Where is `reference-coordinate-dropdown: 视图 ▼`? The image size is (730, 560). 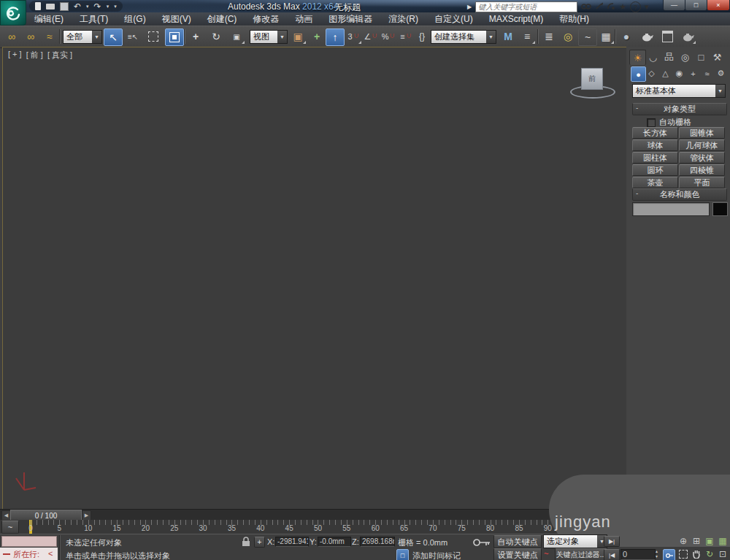 reference-coordinate-dropdown: 视图 ▼ is located at coordinates (269, 37).